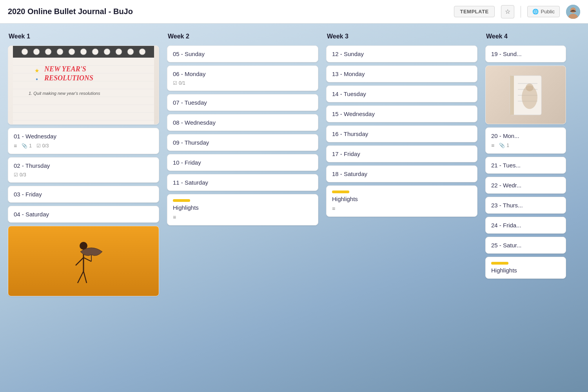 This screenshot has width=588, height=392. I want to click on card-24-title: 24 - Frida..., so click(526, 225).